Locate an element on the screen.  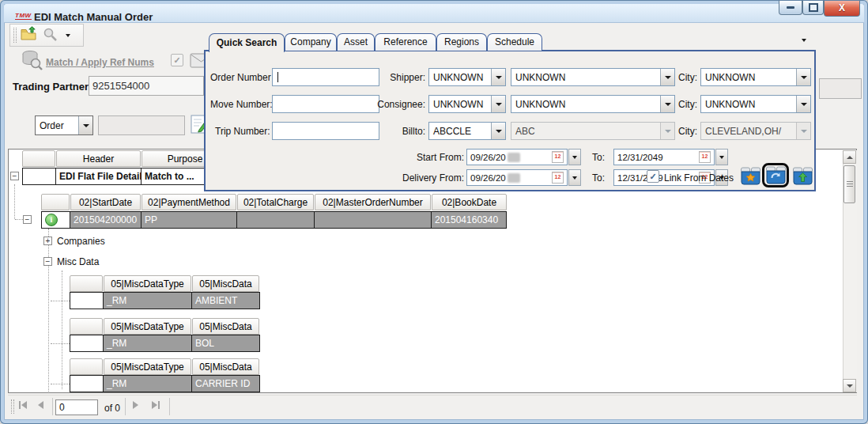
match-checkbox: ✓ is located at coordinates (177, 60).